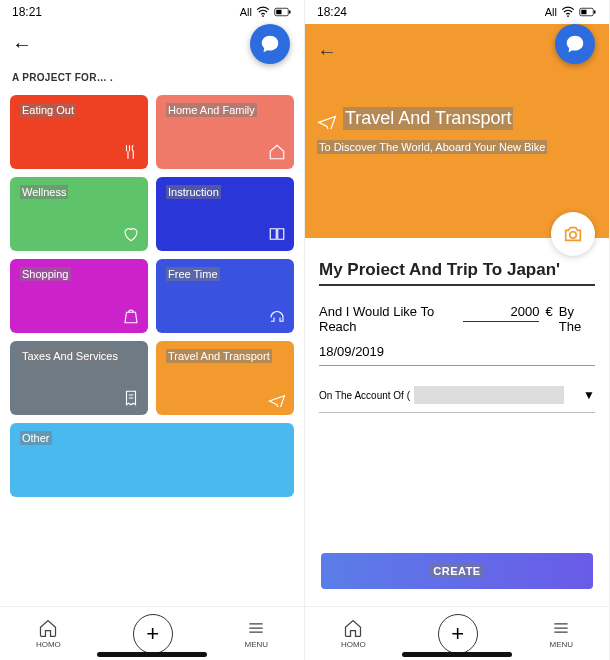 The width and height of the screenshot is (610, 660). Describe the element at coordinates (36, 438) in the screenshot. I see `tile-label: Other` at that location.